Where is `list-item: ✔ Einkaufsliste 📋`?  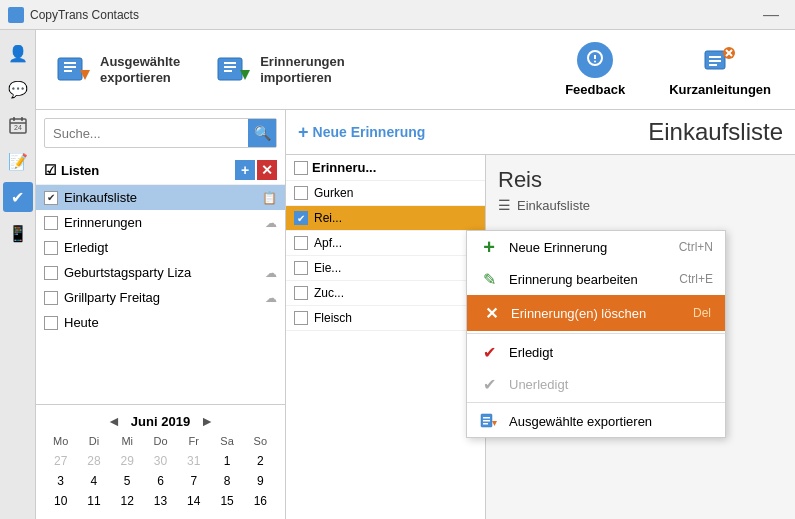 list-item: ✔ Einkaufsliste 📋 is located at coordinates (160, 198).